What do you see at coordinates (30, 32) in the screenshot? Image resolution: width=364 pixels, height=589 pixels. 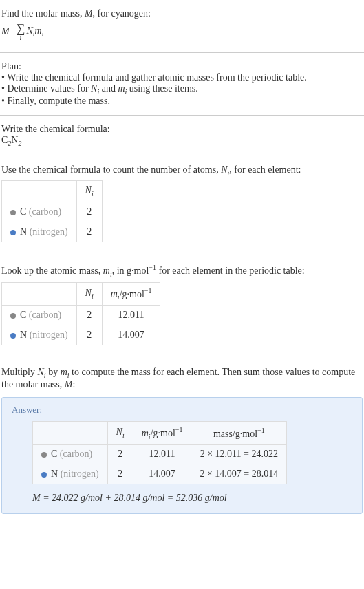 I see `eq-ni: Ni` at bounding box center [30, 32].